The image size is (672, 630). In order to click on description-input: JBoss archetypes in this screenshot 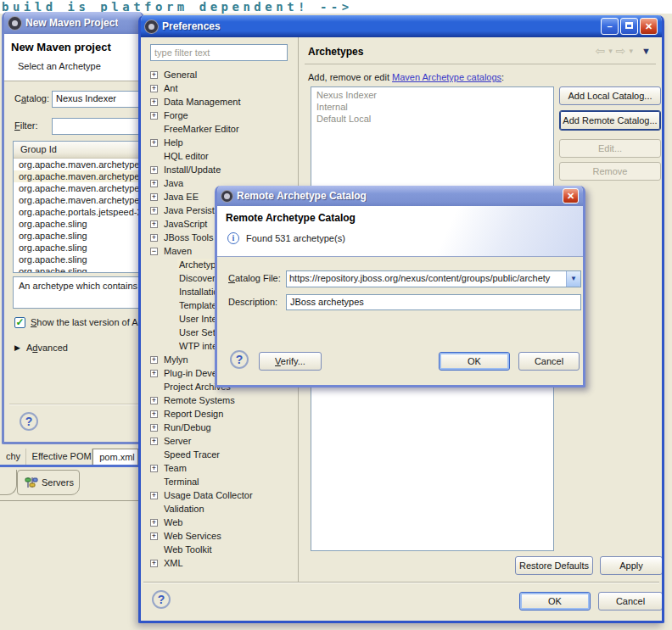, I will do `click(434, 302)`.